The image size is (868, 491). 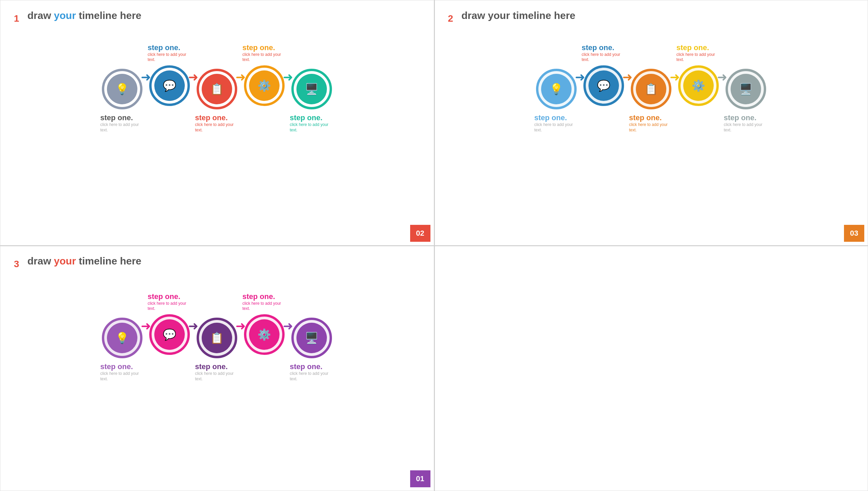 What do you see at coordinates (122, 127) in the screenshot?
I see `s1-step1-desc: click here to add your text.` at bounding box center [122, 127].